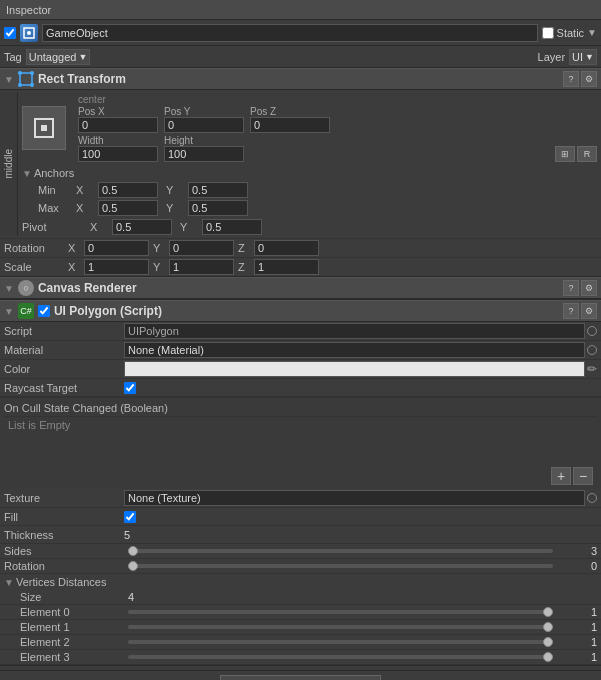 The image size is (601, 680). Describe the element at coordinates (130, 517) in the screenshot. I see `fill-checkbox` at that location.